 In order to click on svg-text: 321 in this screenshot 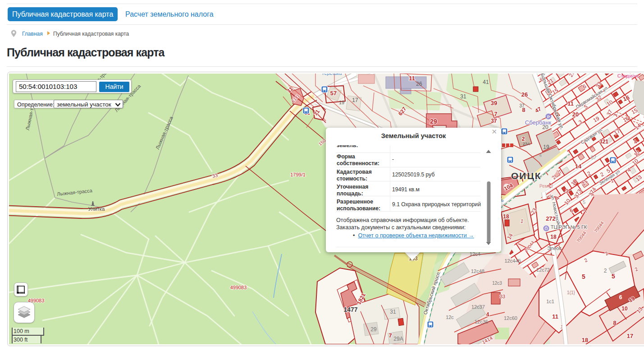, I will do `click(604, 142)`.